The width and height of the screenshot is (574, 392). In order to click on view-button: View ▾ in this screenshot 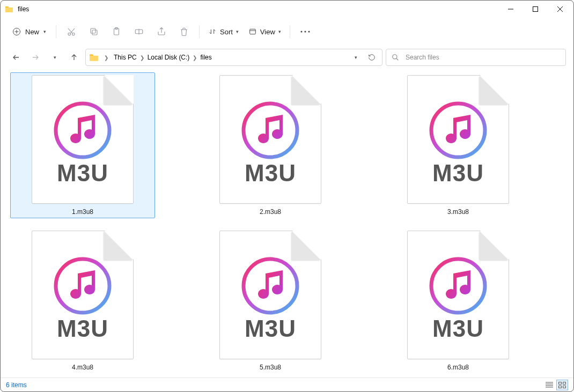, I will do `click(265, 32)`.